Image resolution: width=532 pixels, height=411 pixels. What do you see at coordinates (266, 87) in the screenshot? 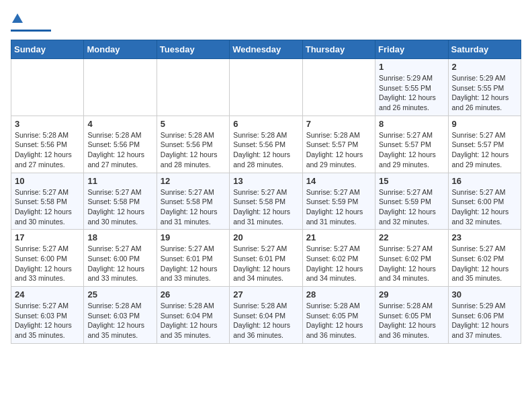
I see `calendar-week-row: 1Sunrise: 5:29 AM Sunset: 5:55 PM Daylig…` at bounding box center [266, 87].